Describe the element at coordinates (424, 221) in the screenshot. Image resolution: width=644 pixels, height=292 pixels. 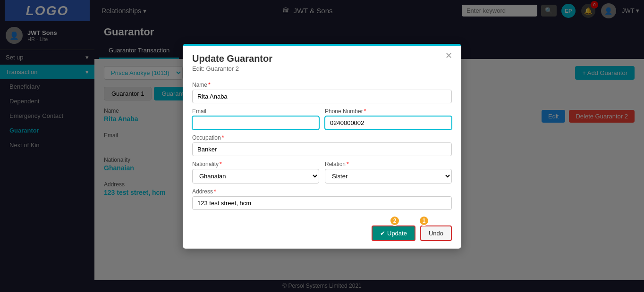
I see `annotation-badge-1: 1` at that location.